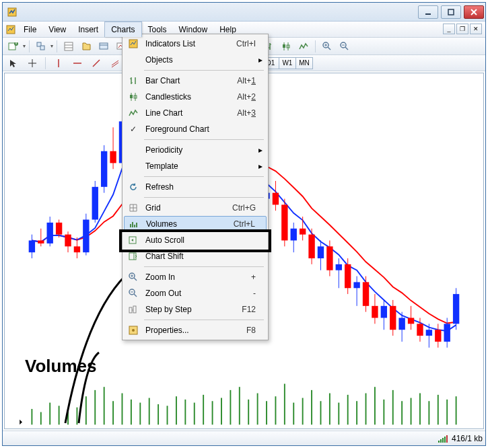 Image resolution: width=488 pixels, height=448 pixels. What do you see at coordinates (59, 63) in the screenshot?
I see `vline-button` at bounding box center [59, 63].